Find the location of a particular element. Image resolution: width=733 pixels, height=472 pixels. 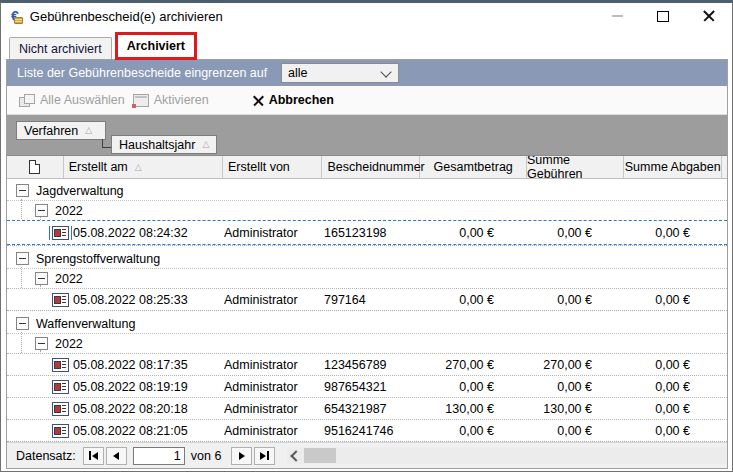

column-record-indicator is located at coordinates (36, 167).